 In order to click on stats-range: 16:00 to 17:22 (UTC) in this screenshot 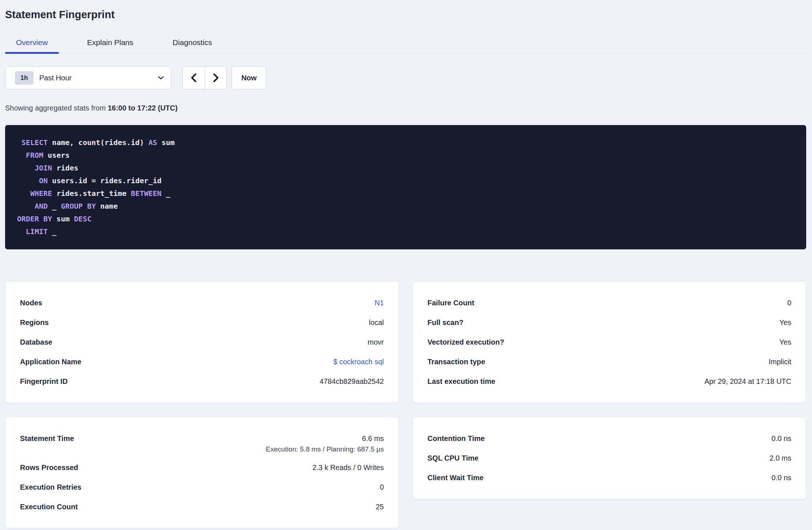, I will do `click(142, 108)`.